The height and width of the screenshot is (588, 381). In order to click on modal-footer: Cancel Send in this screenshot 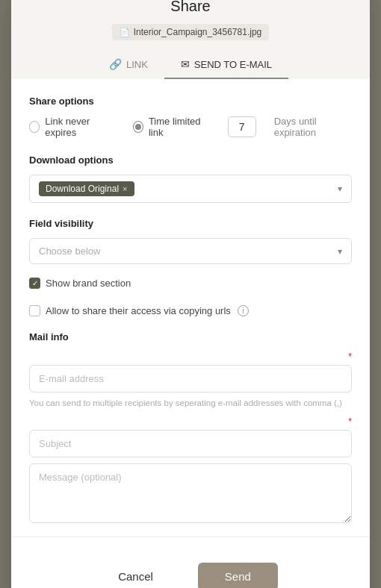, I will do `click(190, 569)`.